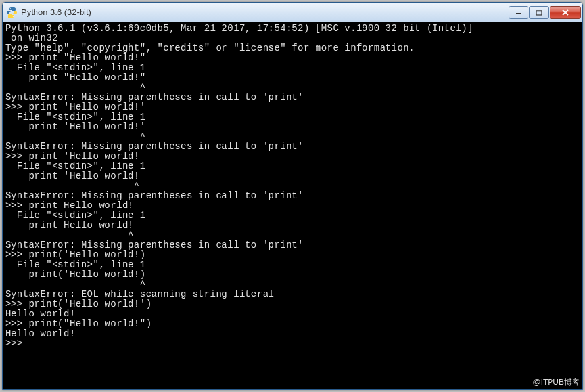 The image size is (585, 392). Describe the element at coordinates (265, 12) in the screenshot. I see `window-title: Python 3.6 (32-bit)` at that location.